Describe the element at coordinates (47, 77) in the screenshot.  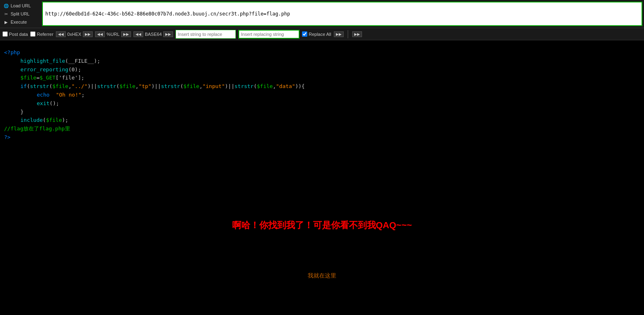
I see `var-get: $_GET` at that location.